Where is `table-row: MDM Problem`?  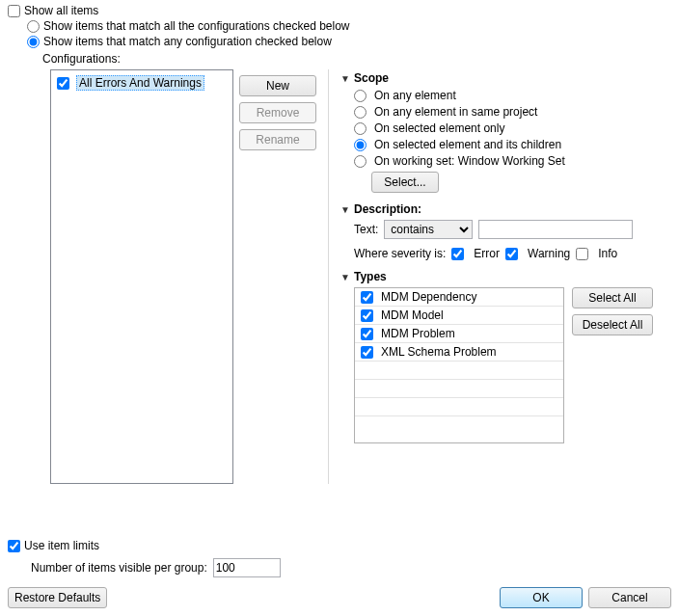 table-row: MDM Problem is located at coordinates (459, 334).